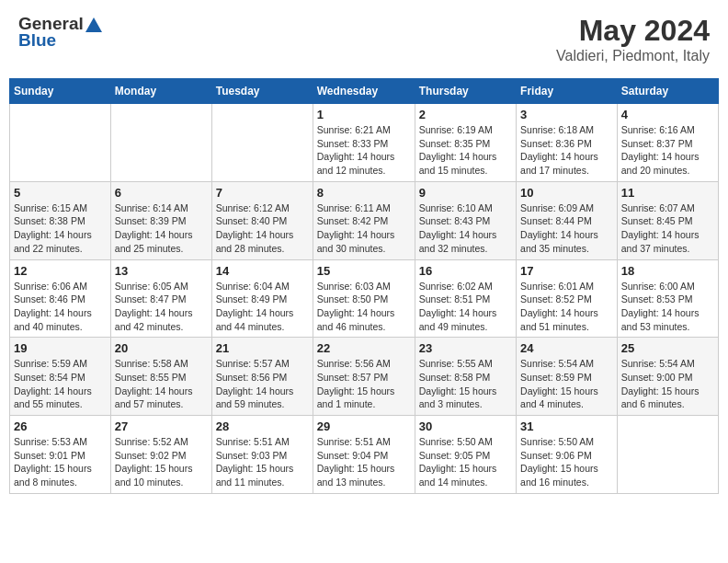 The width and height of the screenshot is (728, 563). Describe the element at coordinates (162, 307) in the screenshot. I see `day-content: Sunrise: 6:05 AM Sunset: 8:47 PM Dayligh…` at that location.